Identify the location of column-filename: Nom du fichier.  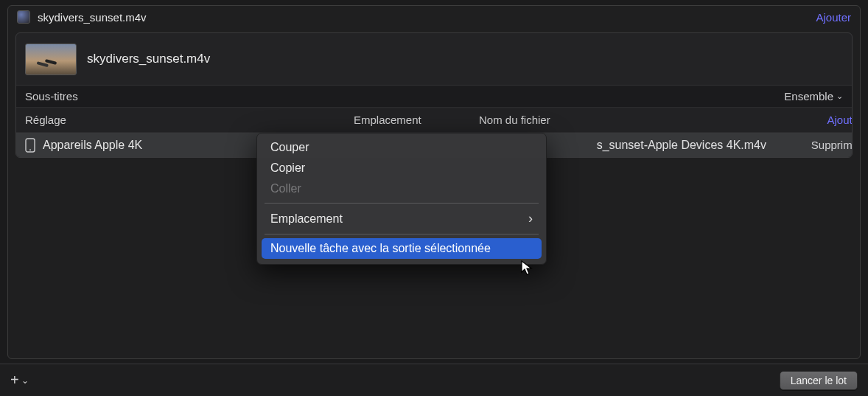
(630, 119).